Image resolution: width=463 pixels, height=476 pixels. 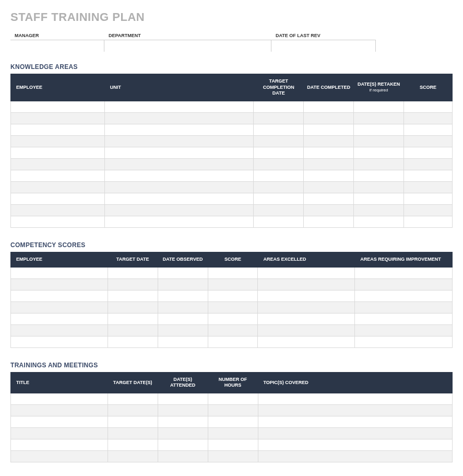 I want to click on meta-department-value, so click(x=188, y=46).